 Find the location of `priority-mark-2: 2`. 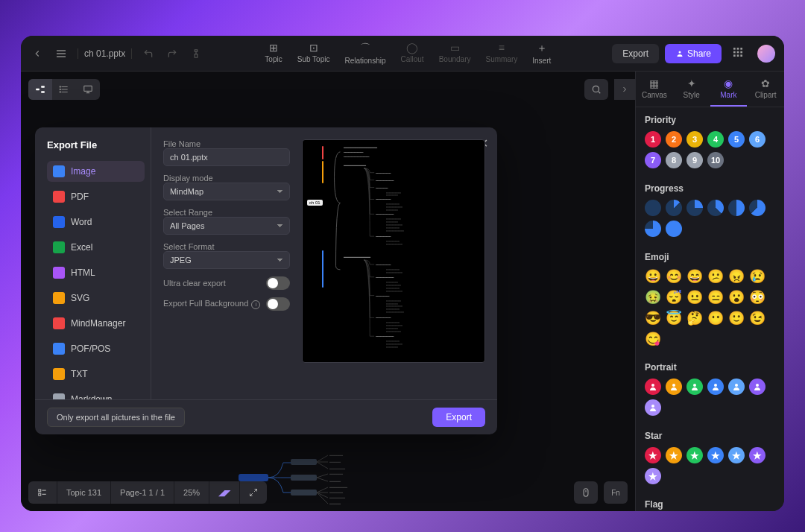

priority-mark-2: 2 is located at coordinates (674, 139).